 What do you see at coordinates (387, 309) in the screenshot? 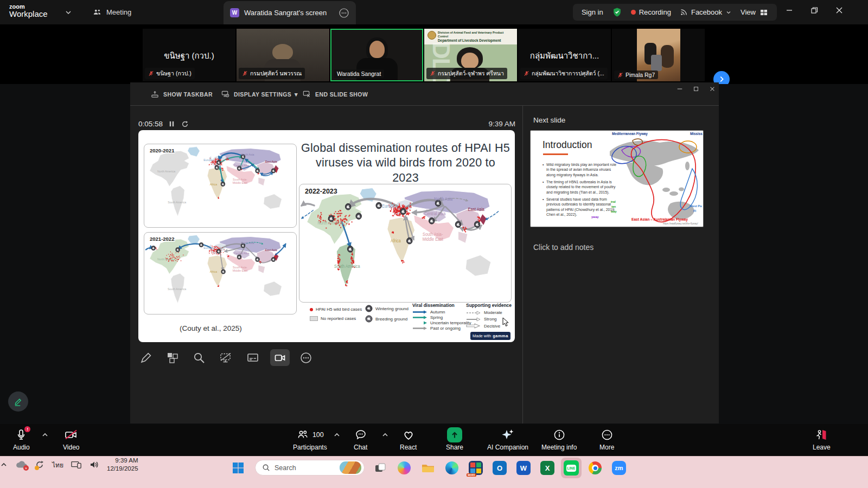
I see `legend-wintering: Wintering ground` at bounding box center [387, 309].